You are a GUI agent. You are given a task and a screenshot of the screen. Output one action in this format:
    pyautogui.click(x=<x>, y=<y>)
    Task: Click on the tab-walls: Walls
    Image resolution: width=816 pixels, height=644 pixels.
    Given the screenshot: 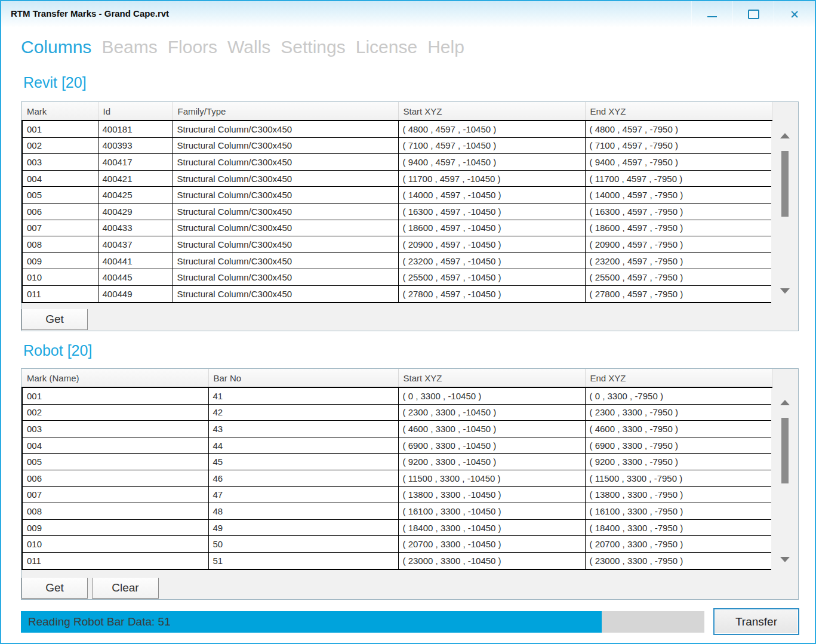 What is the action you would take?
    pyautogui.click(x=249, y=47)
    